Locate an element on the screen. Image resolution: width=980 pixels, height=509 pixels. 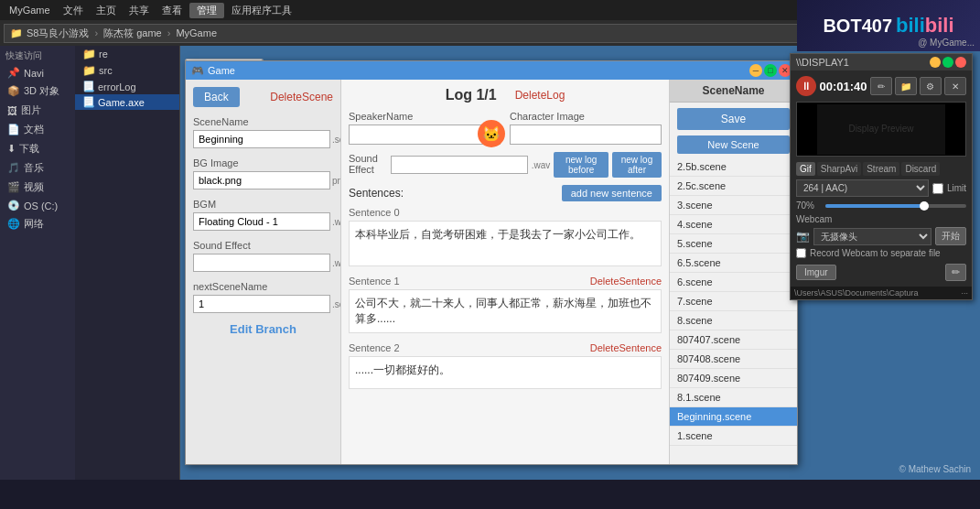
file-tree-item-re: 📁 re is located at coordinates (127, 54).